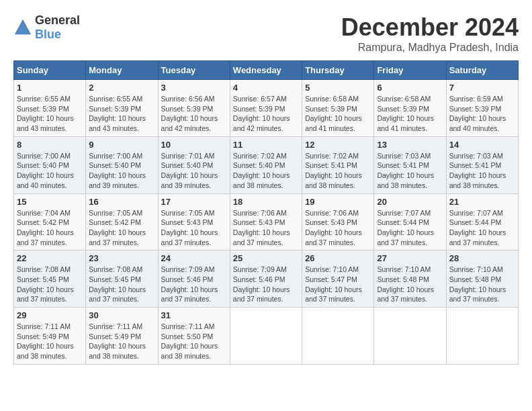 The width and height of the screenshot is (532, 411). Describe the element at coordinates (339, 109) in the screenshot. I see `table-row: 5Sunrise: 6:58 AM Sunset: 5:39 PM Daylig…` at that location.